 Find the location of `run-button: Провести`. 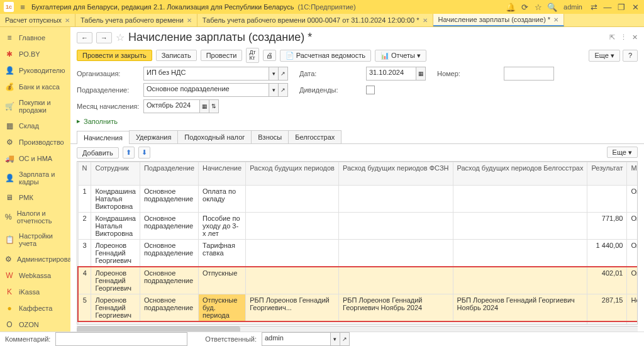

run-button: Провести is located at coordinates (221, 55).